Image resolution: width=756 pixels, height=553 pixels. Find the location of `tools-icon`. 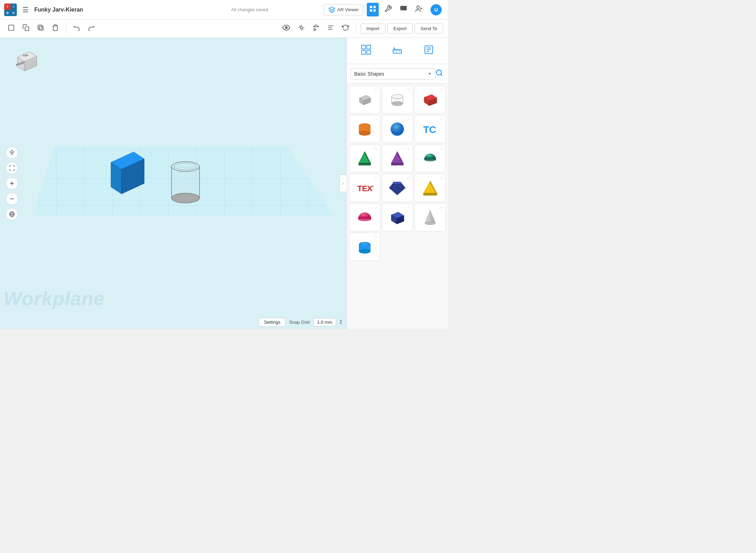

tools-icon is located at coordinates (388, 9).